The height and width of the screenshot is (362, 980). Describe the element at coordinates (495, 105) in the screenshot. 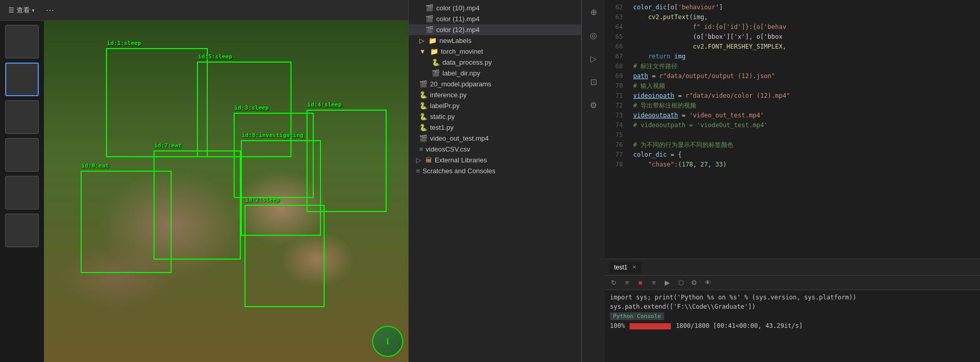

I see `file-tree-item-labelpr: 🐍 labelPr.py` at that location.